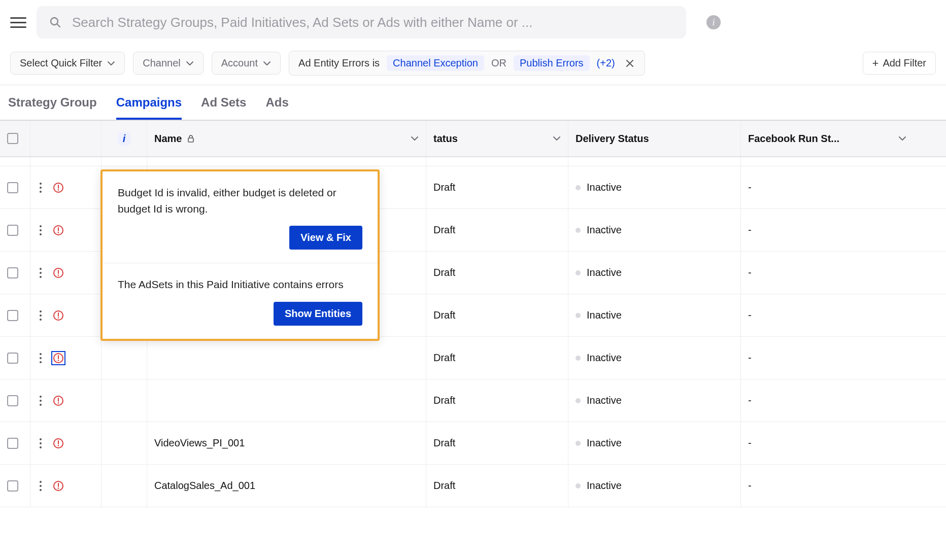 This screenshot has width=946, height=560. What do you see at coordinates (287, 138) in the screenshot?
I see `header-name-cell: Name` at bounding box center [287, 138].